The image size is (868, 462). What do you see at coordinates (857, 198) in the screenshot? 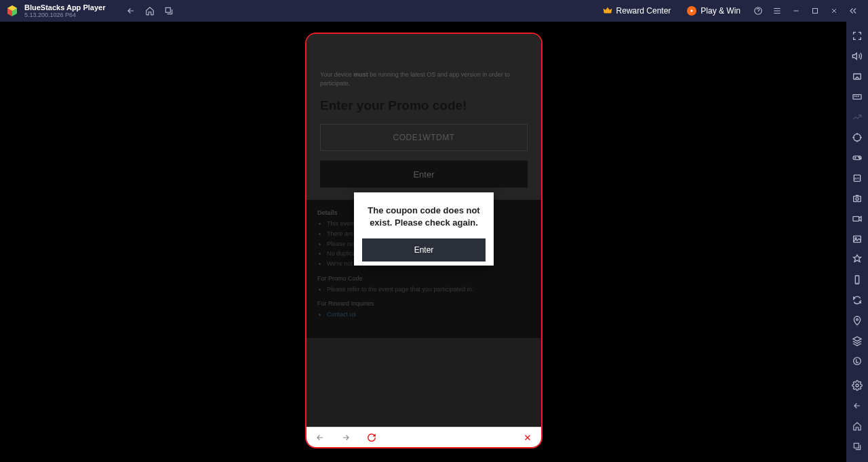
I see `screenshot-icon` at bounding box center [857, 198].